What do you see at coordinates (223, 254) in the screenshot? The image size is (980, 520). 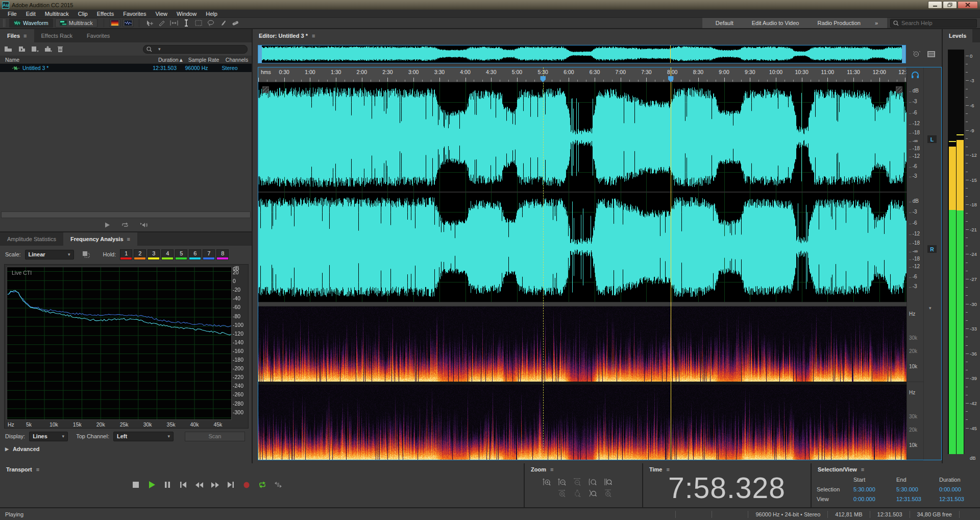 I see `hold-button-8: 8` at bounding box center [223, 254].